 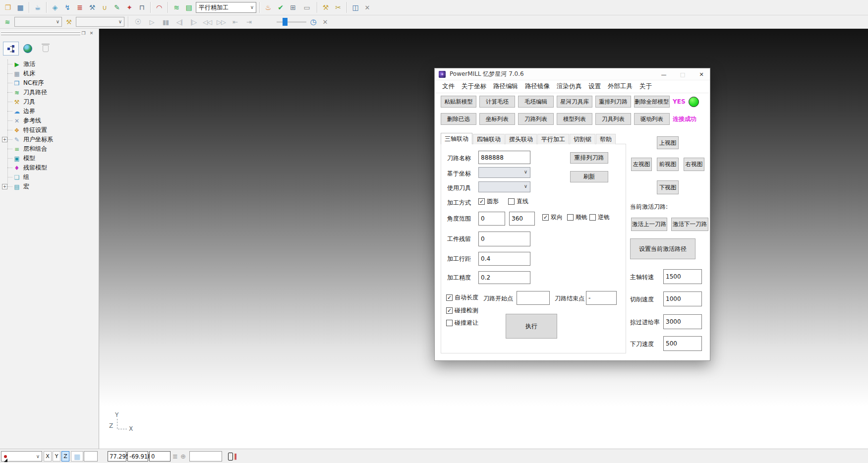 What do you see at coordinates (6, 460) in the screenshot?
I see `resize-grip-icon` at bounding box center [6, 460].